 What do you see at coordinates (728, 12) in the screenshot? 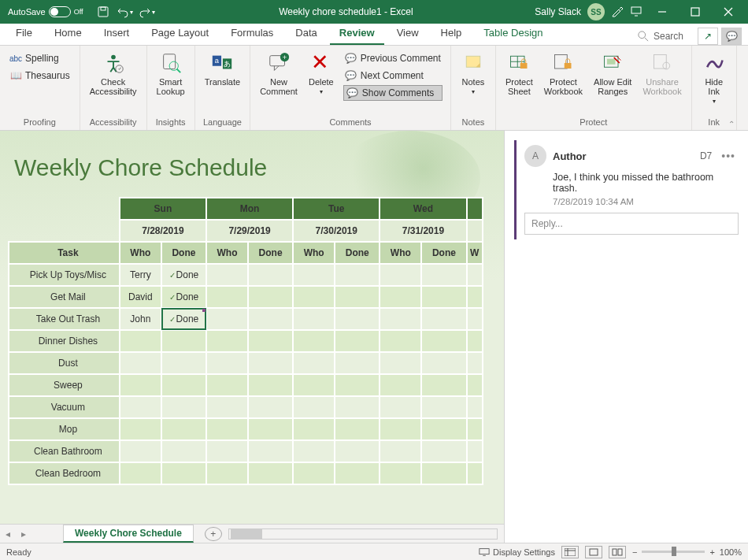
I see `close-button` at bounding box center [728, 12].